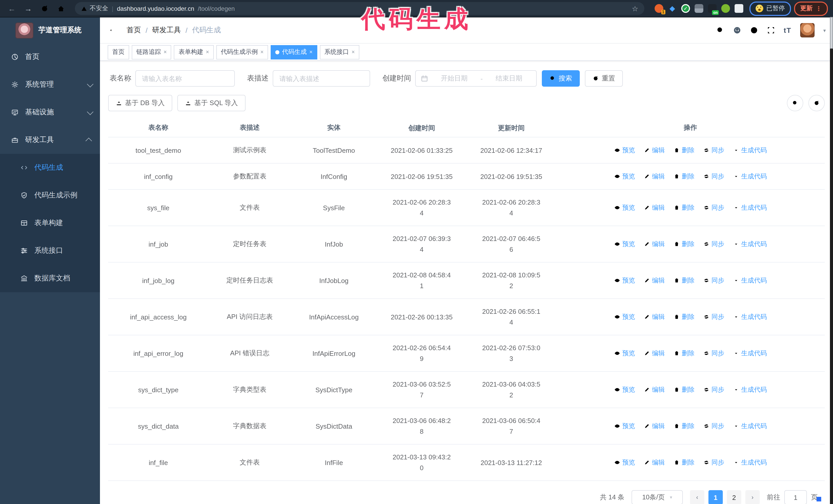  Describe the element at coordinates (28, 8) in the screenshot. I see `browser-forward-icon: →` at that location.